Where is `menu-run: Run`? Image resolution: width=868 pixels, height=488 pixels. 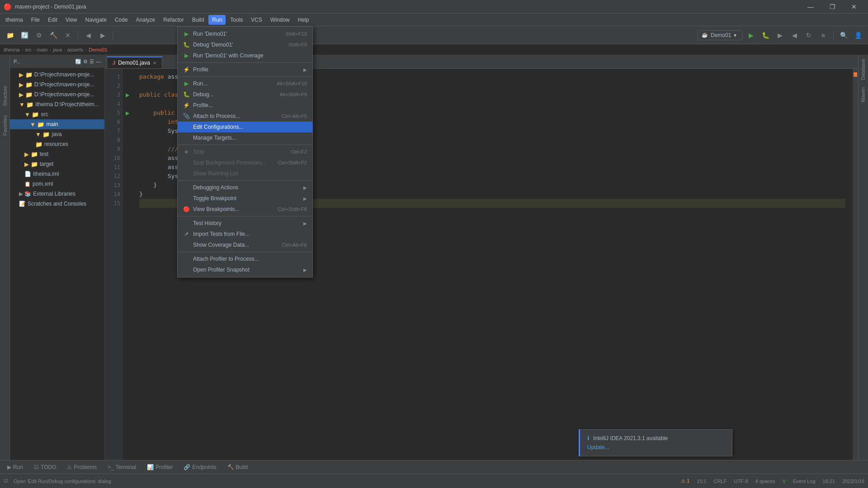 menu-run: Run is located at coordinates (217, 20).